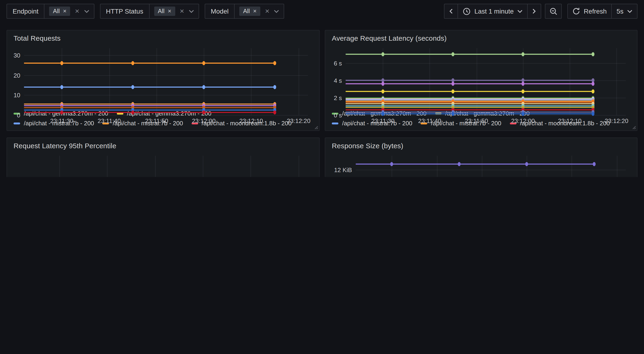  Describe the element at coordinates (534, 11) in the screenshot. I see `time-shift-forward-button` at that location.